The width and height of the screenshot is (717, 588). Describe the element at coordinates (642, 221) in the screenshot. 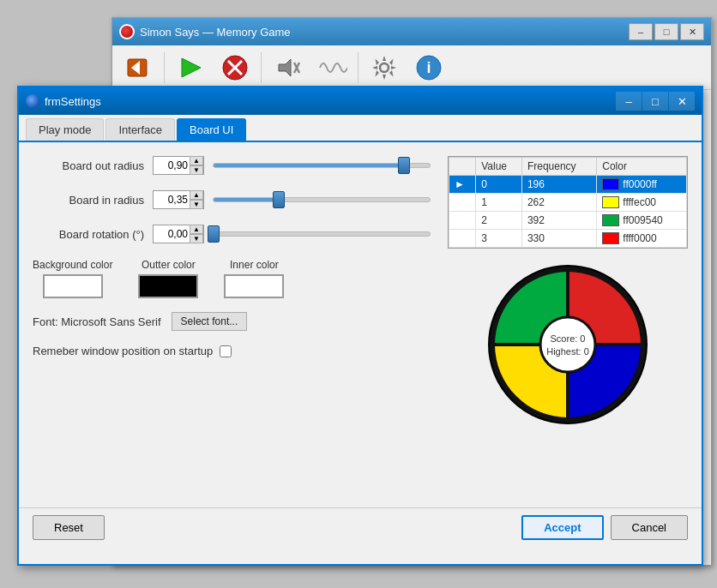

I see `row-color: ff009540` at that location.